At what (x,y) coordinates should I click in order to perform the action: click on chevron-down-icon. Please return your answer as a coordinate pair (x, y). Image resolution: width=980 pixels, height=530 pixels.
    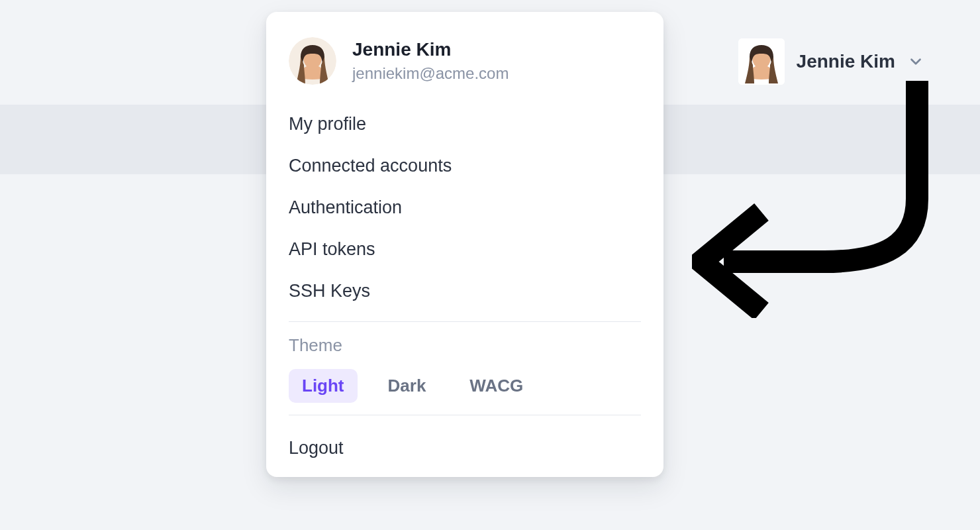
    Looking at the image, I should click on (916, 62).